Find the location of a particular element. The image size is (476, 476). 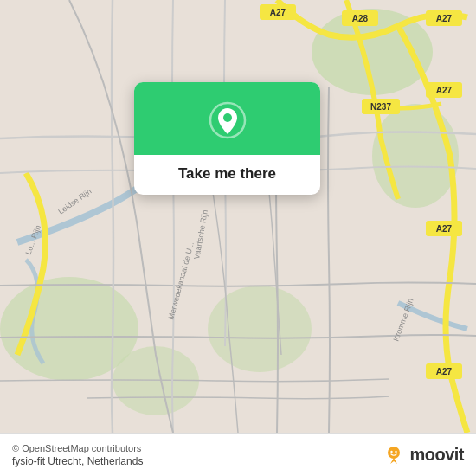

place-name: fysio-fit Utrecht, Netherlands is located at coordinates (78, 461).